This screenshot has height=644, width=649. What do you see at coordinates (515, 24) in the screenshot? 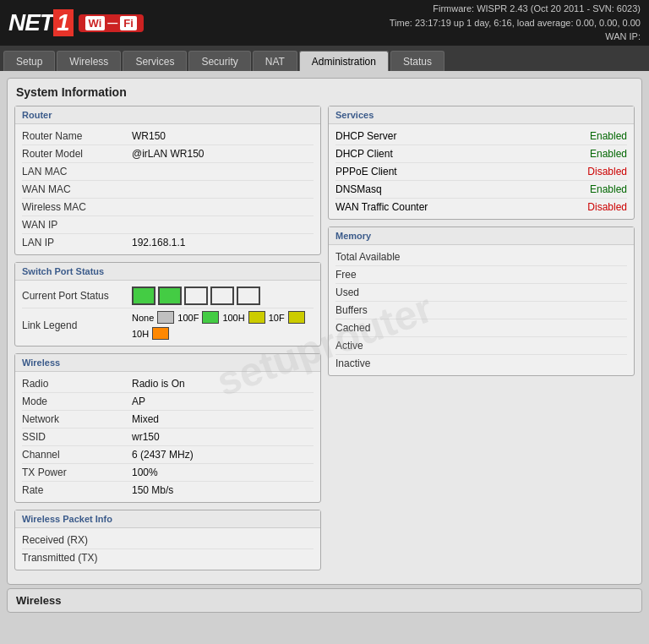
I see `time-text: Time: 23:17:19 up 1 day, 6:16, load aver…` at bounding box center [515, 24].